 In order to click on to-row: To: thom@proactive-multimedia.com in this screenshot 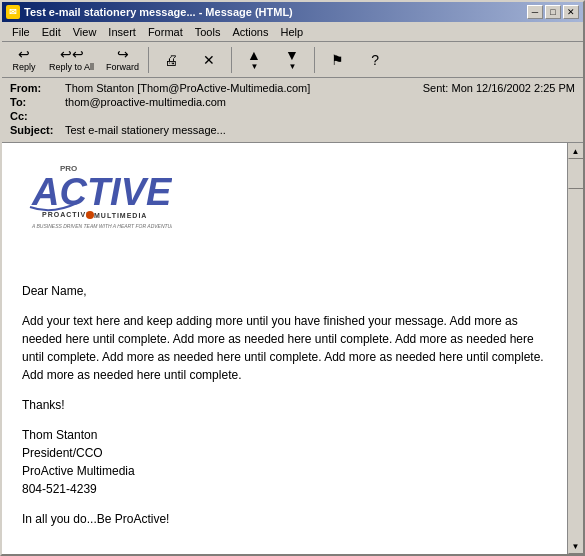, I will do `click(292, 102)`.